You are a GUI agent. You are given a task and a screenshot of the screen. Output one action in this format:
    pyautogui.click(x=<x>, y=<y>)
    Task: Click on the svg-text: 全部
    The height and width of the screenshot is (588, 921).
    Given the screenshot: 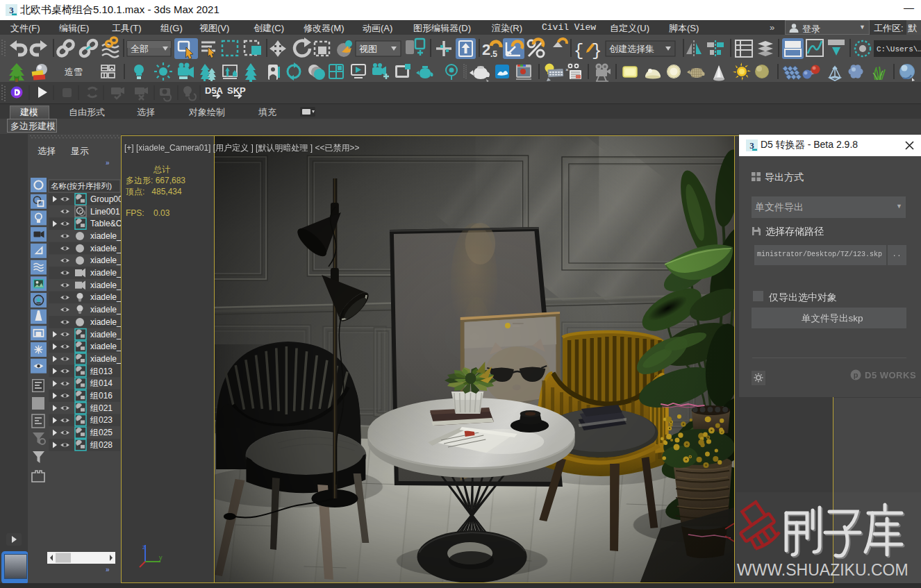 What is the action you would take?
    pyautogui.click(x=140, y=49)
    